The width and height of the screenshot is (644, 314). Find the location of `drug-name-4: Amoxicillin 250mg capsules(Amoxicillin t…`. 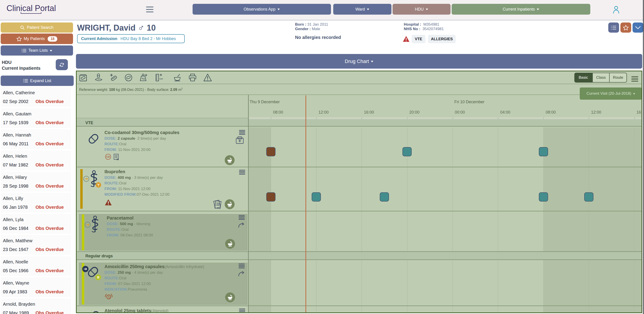

drug-name-4: Amoxicillin 250mg capsules(Amoxicillin t… is located at coordinates (154, 267).